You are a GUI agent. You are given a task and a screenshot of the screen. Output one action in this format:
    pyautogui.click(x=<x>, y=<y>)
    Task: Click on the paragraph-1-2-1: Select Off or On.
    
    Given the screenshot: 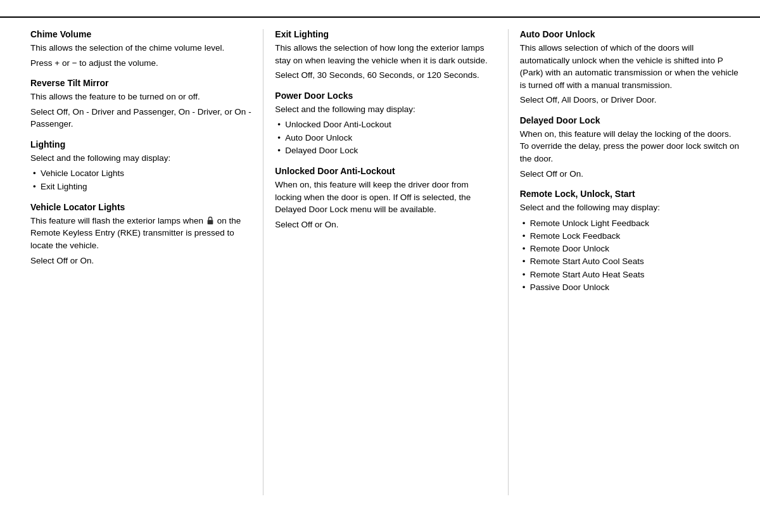 What is the action you would take?
    pyautogui.click(x=385, y=225)
    